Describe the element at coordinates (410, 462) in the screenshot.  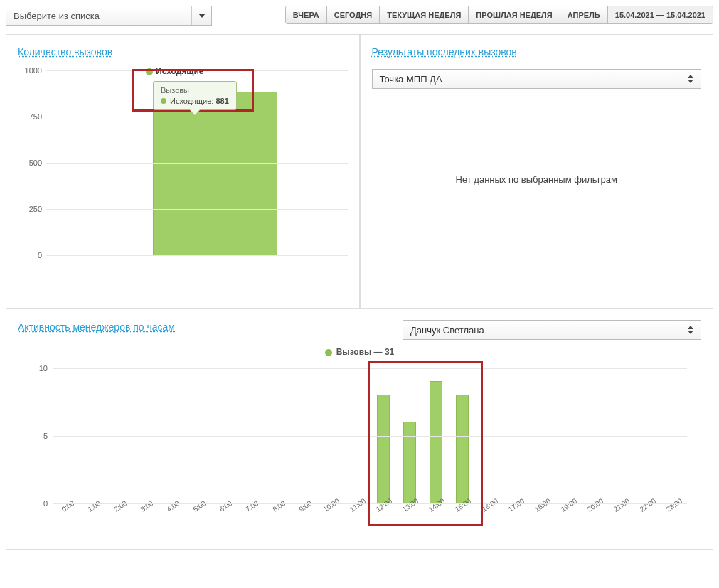
I see `chart-activity-slot: 13:00` at that location.